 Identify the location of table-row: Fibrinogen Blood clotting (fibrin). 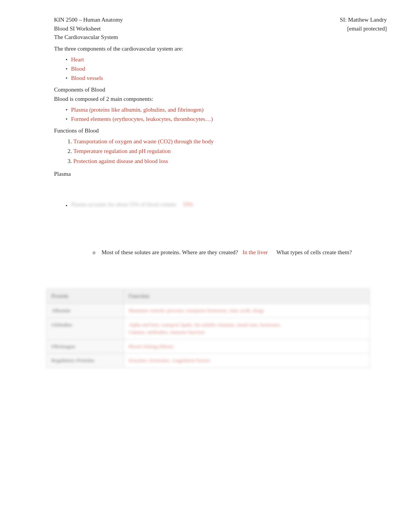
(208, 346).